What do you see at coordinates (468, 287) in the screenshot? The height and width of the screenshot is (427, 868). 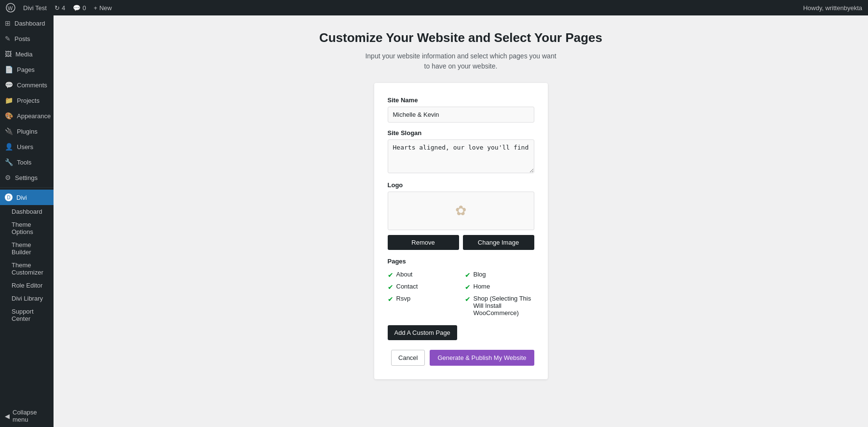 I see `check-home-icon: ✔` at bounding box center [468, 287].